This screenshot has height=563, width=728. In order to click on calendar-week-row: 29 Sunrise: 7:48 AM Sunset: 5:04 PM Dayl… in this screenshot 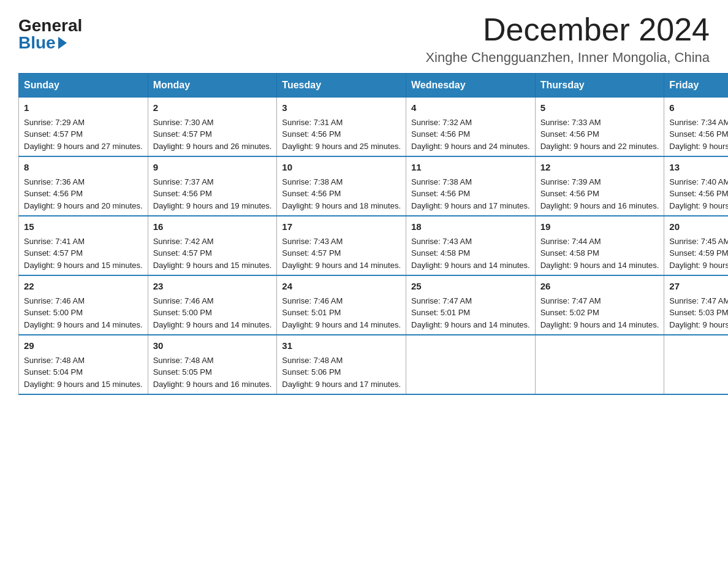, I will do `click(374, 364)`.